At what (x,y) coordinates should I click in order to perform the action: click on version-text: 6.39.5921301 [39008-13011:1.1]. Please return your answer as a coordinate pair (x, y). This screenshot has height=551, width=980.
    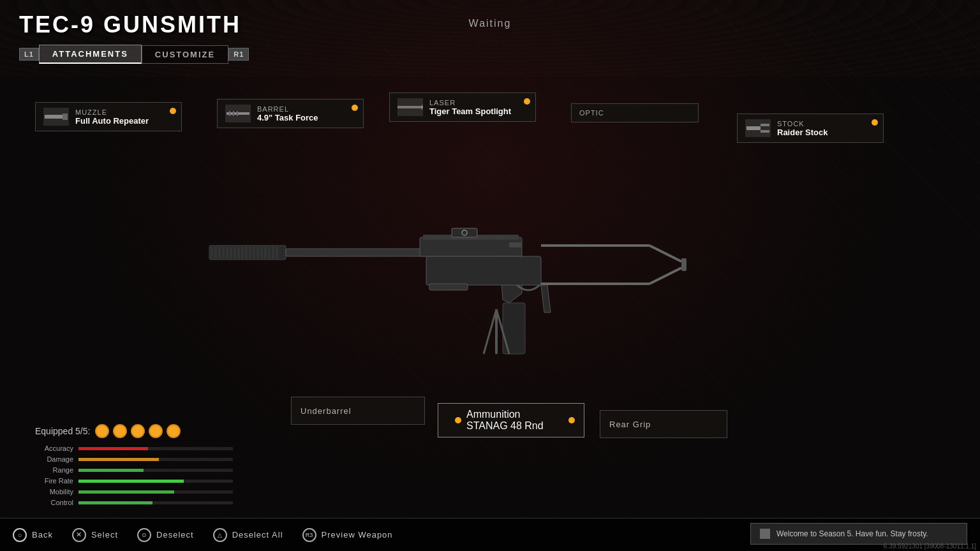
    Looking at the image, I should click on (930, 546).